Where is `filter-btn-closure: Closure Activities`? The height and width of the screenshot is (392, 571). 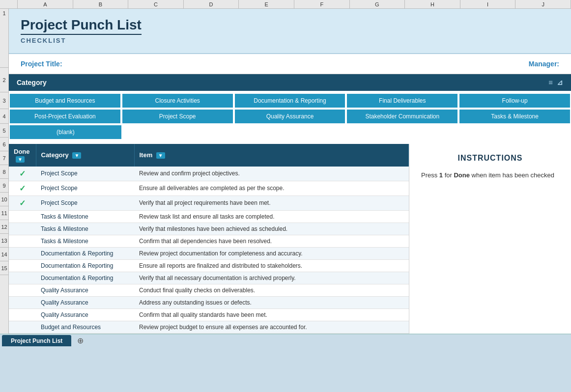
filter-btn-closure: Closure Activities is located at coordinates (178, 101).